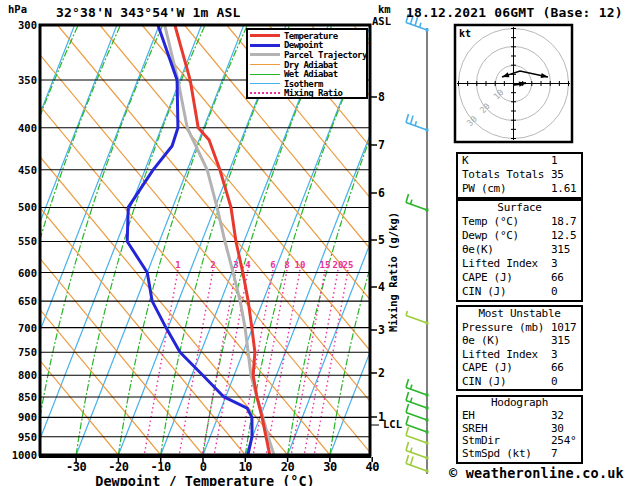  What do you see at coordinates (392, 424) in the screenshot?
I see `lcl-label: LCL` at bounding box center [392, 424].